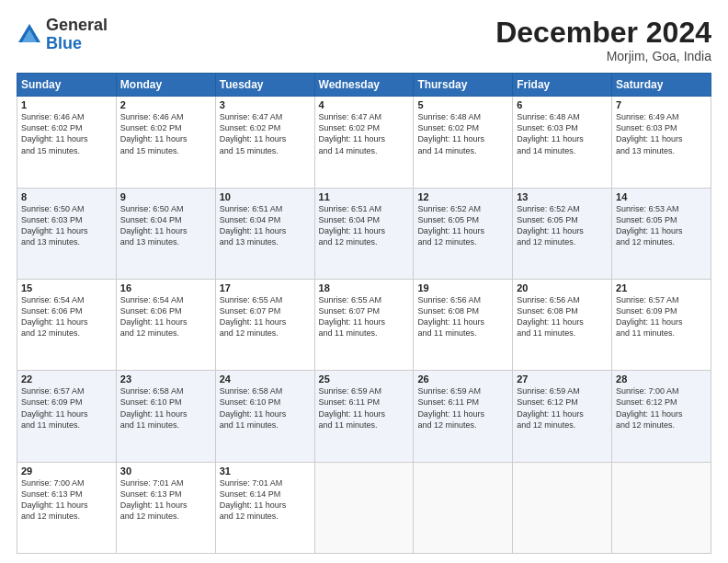 The height and width of the screenshot is (563, 728). Describe the element at coordinates (463, 142) in the screenshot. I see `calendar-cell: 5Sunrise: 6:48 AM Sunset: 6:02 PM Daylig…` at that location.